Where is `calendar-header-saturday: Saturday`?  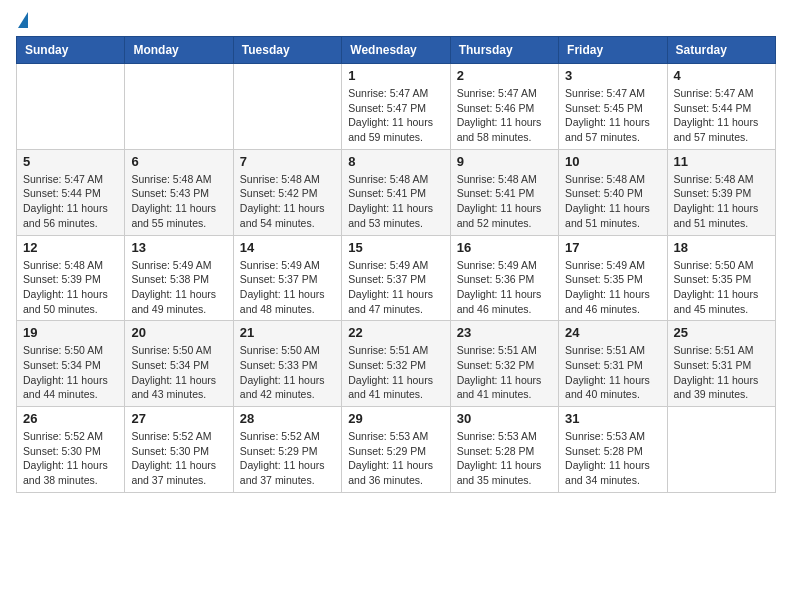 calendar-header-saturday: Saturday is located at coordinates (721, 50).